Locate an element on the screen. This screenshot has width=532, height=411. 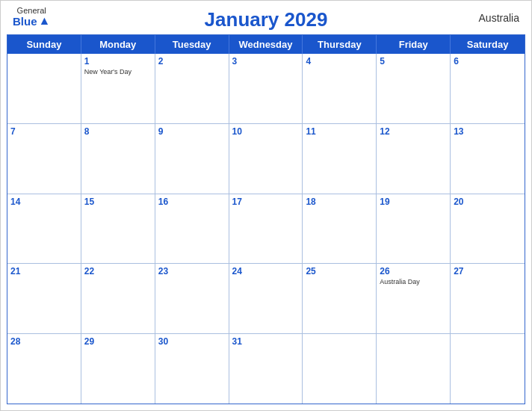
page-title: January 2029 is located at coordinates (266, 19).